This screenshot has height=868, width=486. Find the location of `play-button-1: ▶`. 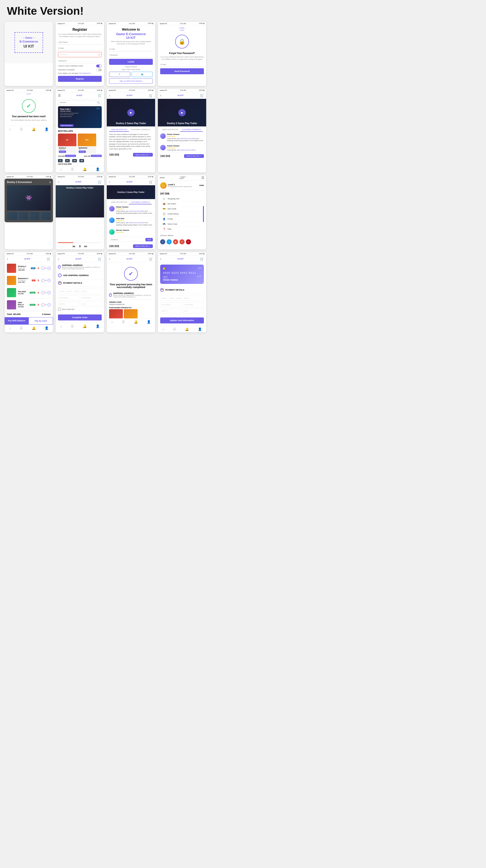

play-button-1: ▶ is located at coordinates (131, 113).